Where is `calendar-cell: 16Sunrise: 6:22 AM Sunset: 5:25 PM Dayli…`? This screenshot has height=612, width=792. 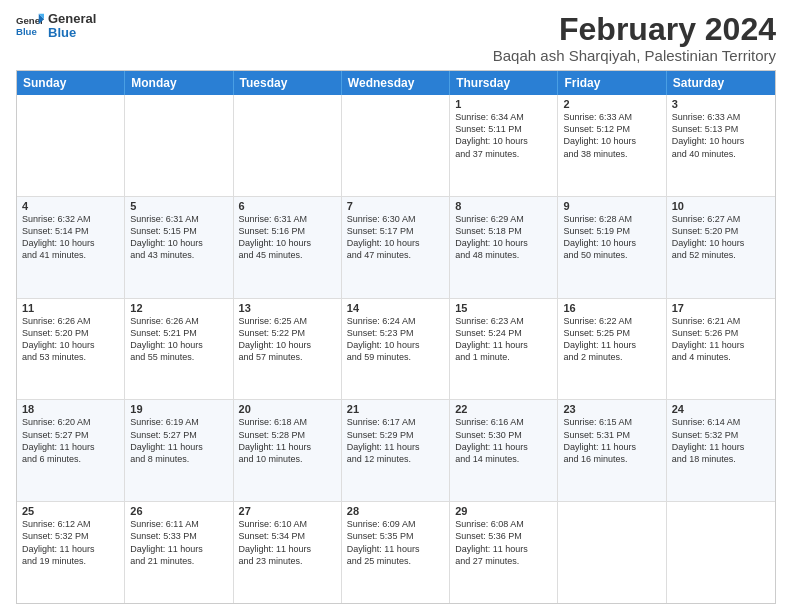
calendar-cell: 16Sunrise: 6:22 AM Sunset: 5:25 PM Dayli… is located at coordinates (612, 350).